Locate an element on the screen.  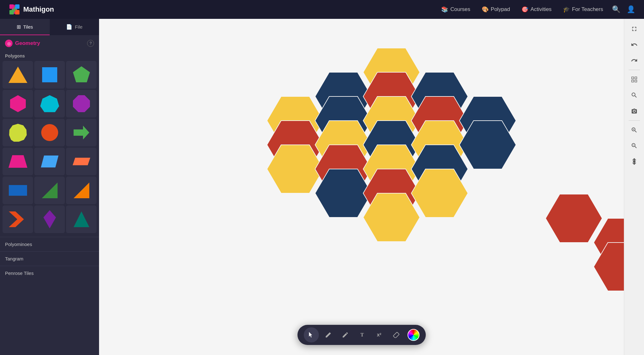
shapes-grid is located at coordinates (50, 147).